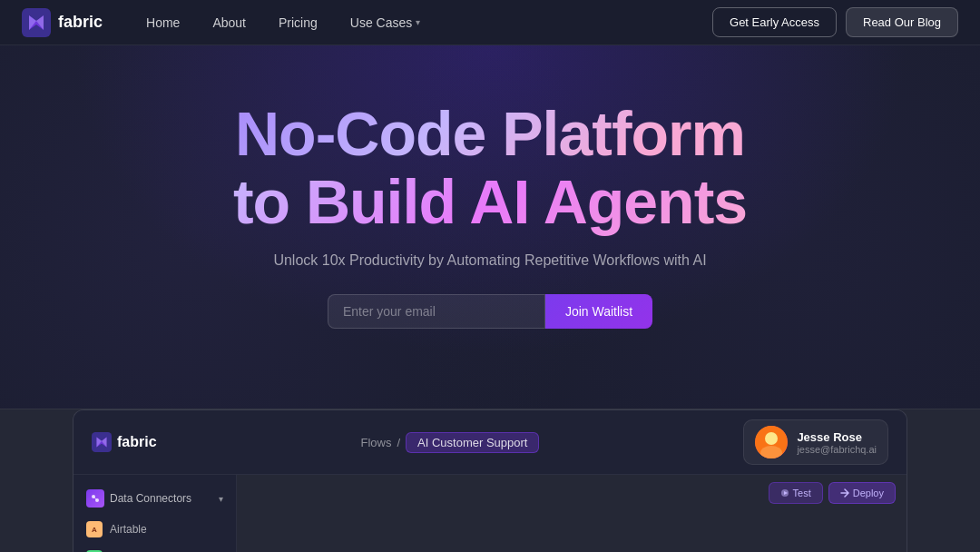 This screenshot has height=552, width=980. I want to click on email-input, so click(436, 311).